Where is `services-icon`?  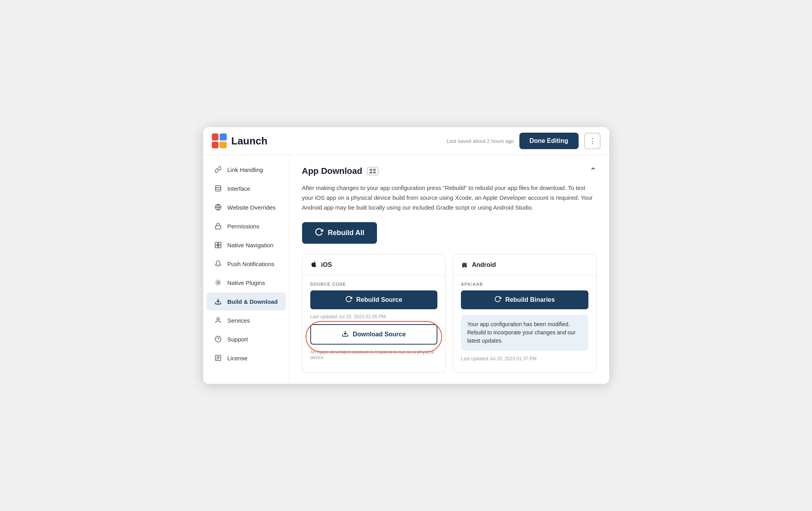 services-icon is located at coordinates (218, 320).